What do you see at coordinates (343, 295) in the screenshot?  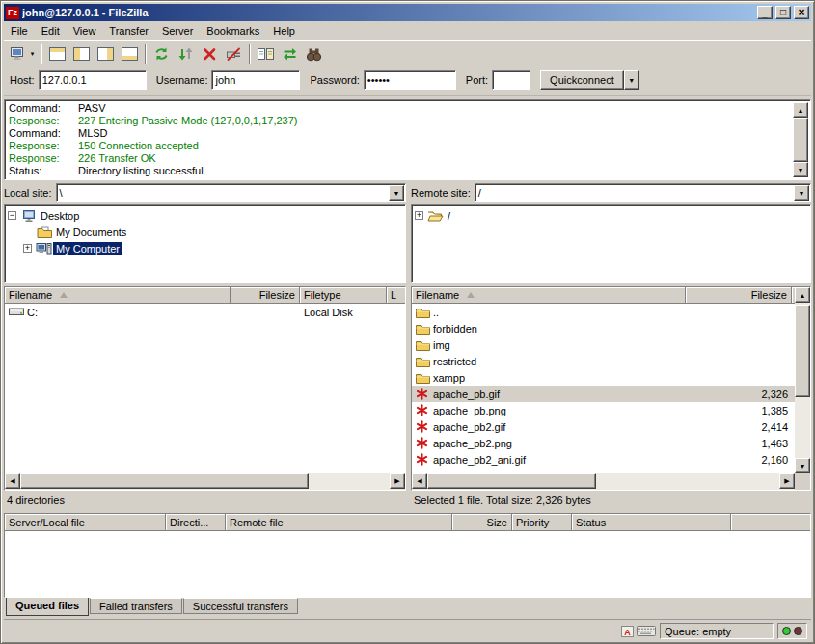 I see `column-header-filetype: Filetype` at bounding box center [343, 295].